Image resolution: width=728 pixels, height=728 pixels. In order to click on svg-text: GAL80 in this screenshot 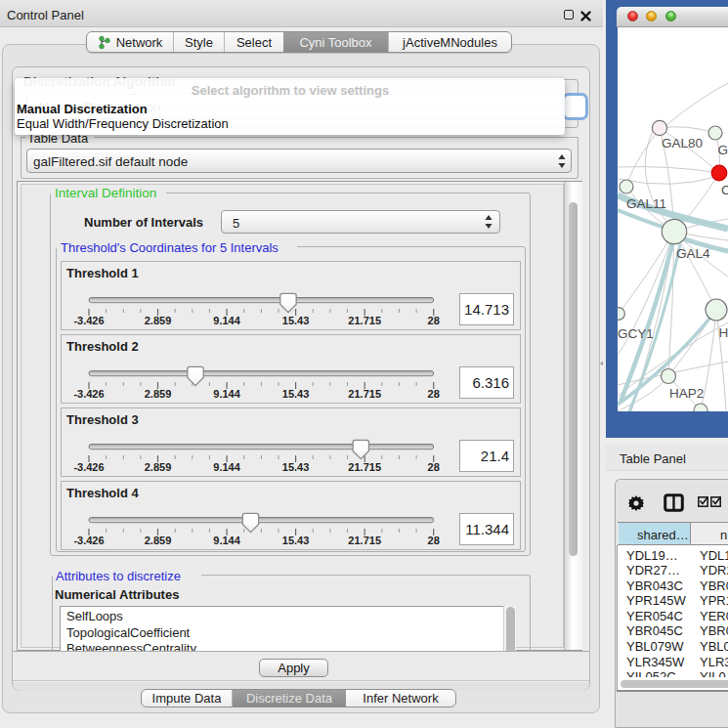, I will do `click(682, 143)`.